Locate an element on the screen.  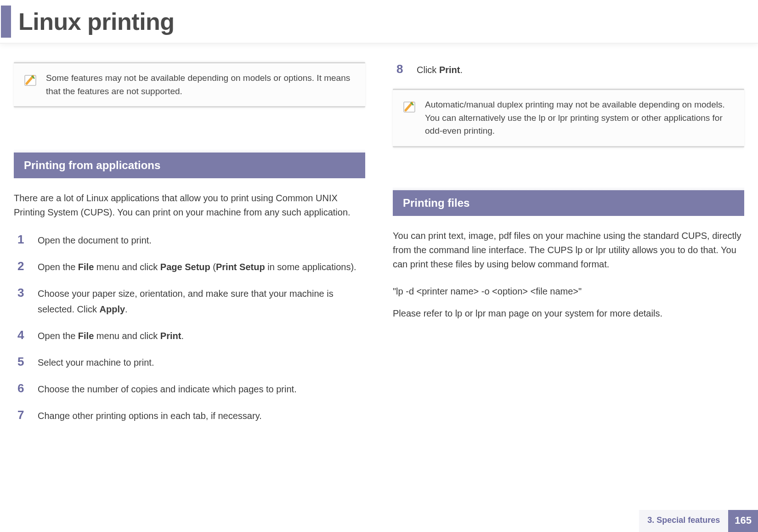
step-6: 6 Choose the number of copies and indica… is located at coordinates (191, 389).